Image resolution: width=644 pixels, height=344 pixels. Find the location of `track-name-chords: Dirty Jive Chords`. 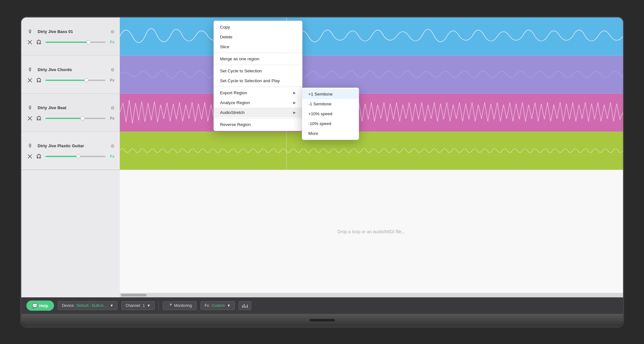

track-name-chords: Dirty Jive Chords is located at coordinates (55, 70).